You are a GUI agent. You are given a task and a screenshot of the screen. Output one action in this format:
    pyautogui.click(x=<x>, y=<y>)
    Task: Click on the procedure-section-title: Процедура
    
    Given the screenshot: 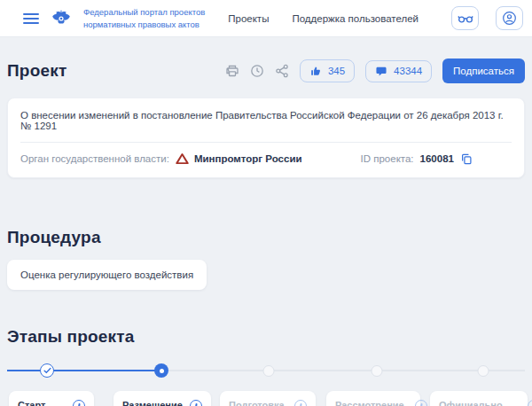 What is the action you would take?
    pyautogui.click(x=266, y=238)
    